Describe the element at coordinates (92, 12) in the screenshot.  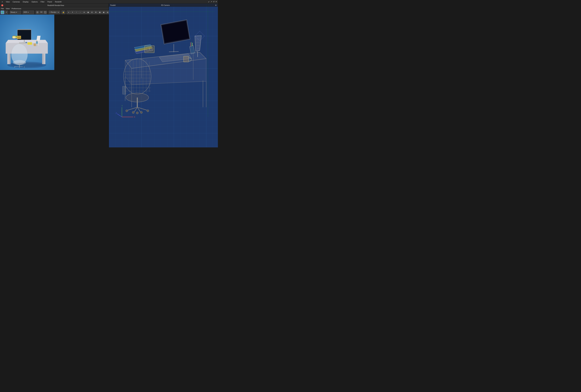
I see `tool-7: ⊞` at that location.